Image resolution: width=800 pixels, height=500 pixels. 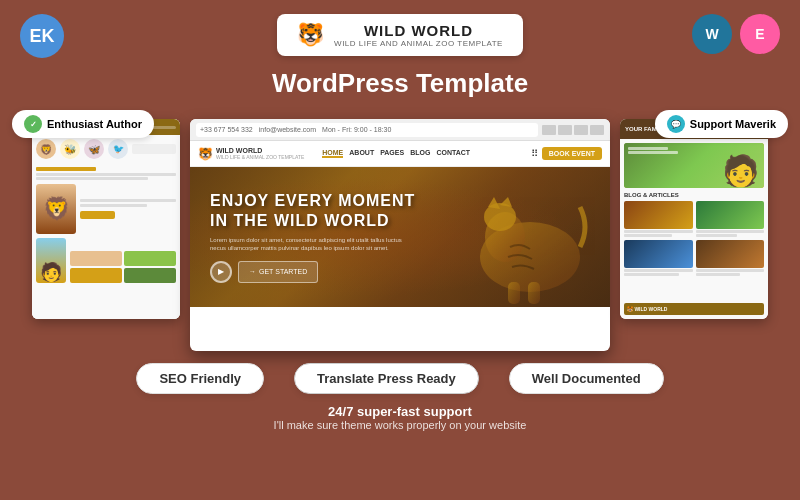 What do you see at coordinates (694, 195) in the screenshot?
I see `sr-section-title: BLOG & ARTICLES` at bounding box center [694, 195].